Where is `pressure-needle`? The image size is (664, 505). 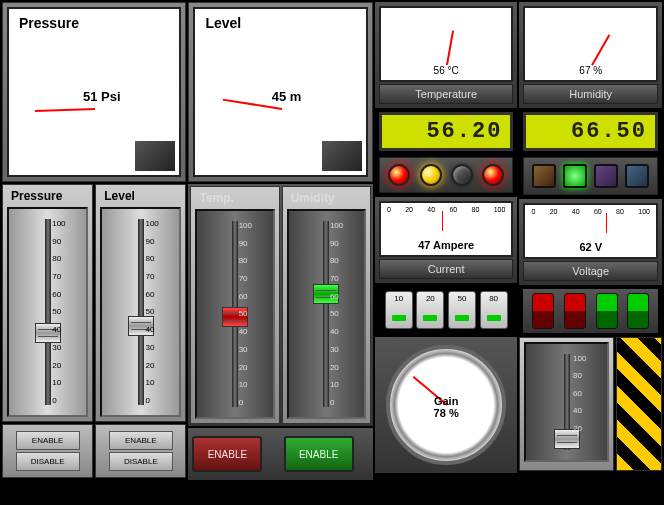 pressure-needle is located at coordinates (65, 110).